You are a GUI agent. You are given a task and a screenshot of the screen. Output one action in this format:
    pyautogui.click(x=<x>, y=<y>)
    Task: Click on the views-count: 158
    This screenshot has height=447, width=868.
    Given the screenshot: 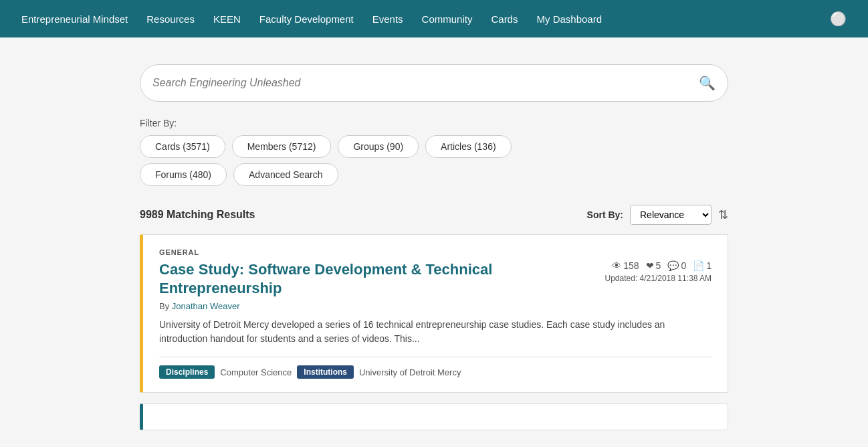 What is the action you would take?
    pyautogui.click(x=631, y=266)
    